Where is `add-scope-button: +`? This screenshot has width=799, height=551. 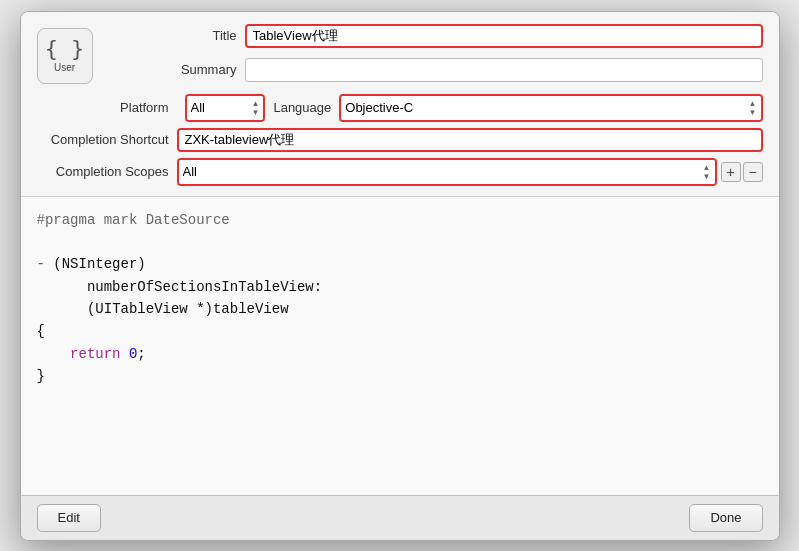
add-scope-button: + is located at coordinates (731, 172).